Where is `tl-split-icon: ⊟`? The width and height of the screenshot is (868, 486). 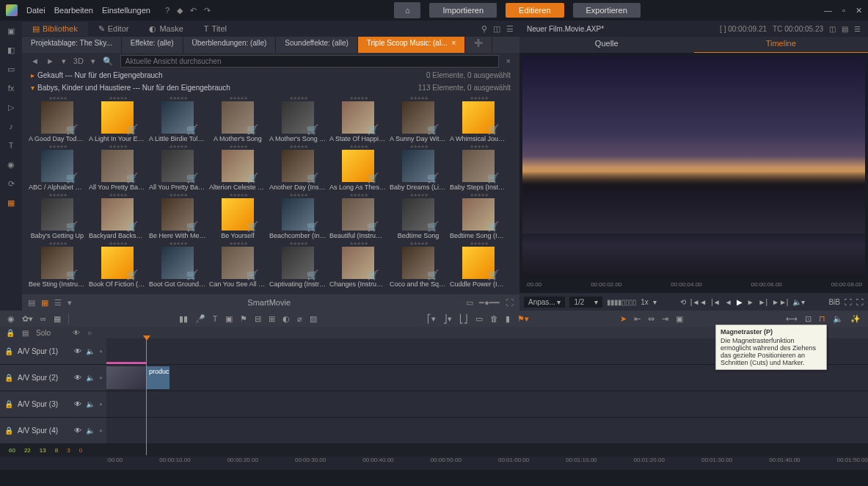 tl-split-icon: ⊟ is located at coordinates (258, 319).